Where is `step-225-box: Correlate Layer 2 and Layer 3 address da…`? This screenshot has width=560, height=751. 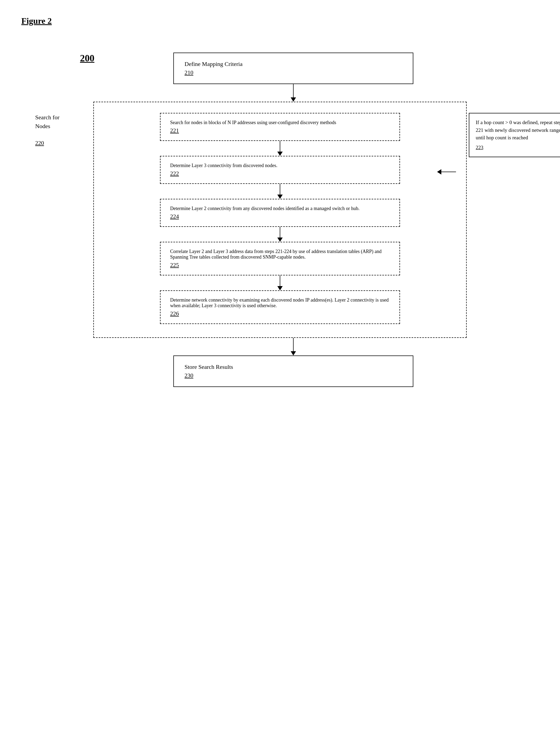 step-225-box: Correlate Layer 2 and Layer 3 address da… is located at coordinates (280, 258).